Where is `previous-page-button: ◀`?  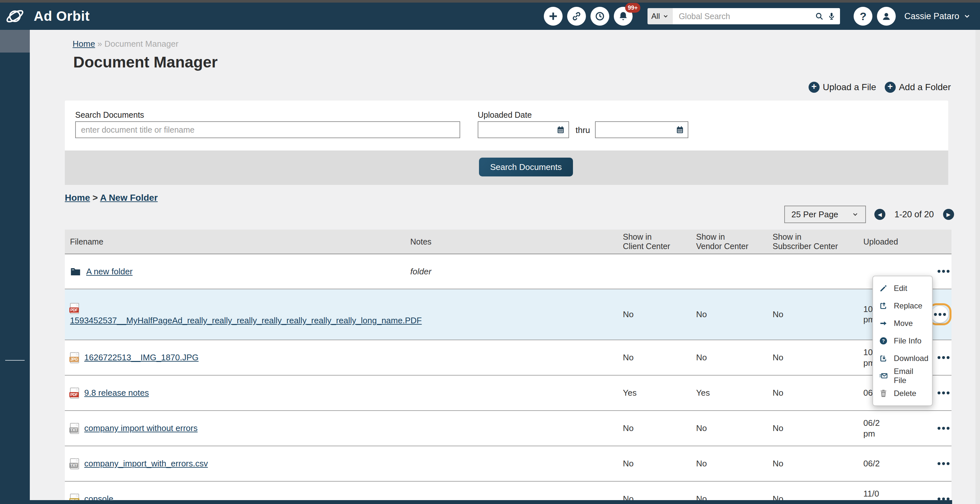
previous-page-button: ◀ is located at coordinates (880, 215).